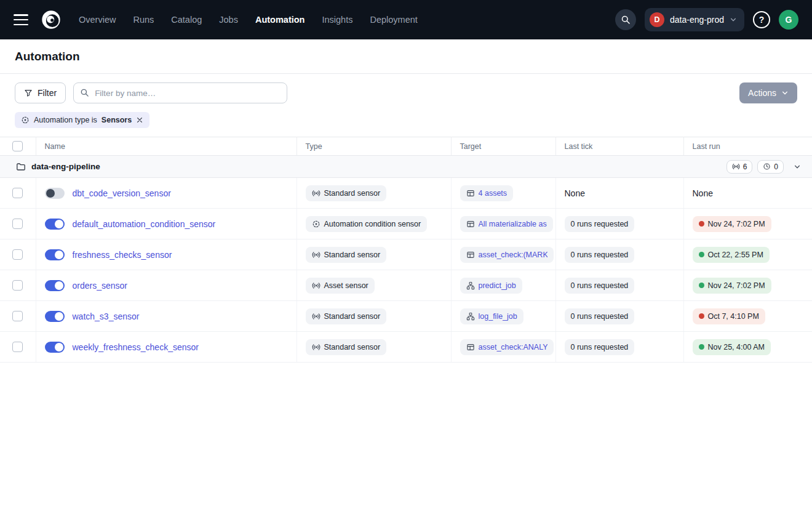 Image resolution: width=812 pixels, height=506 pixels. I want to click on nav-item-catalog: Catalog, so click(186, 20).